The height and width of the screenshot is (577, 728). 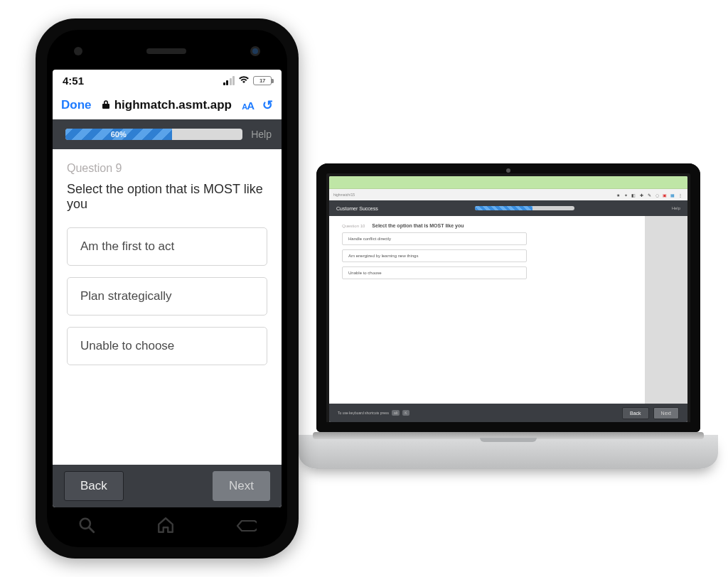 What do you see at coordinates (487, 310) in the screenshot?
I see `question-panel: Question 10 Select the option that is MO…` at bounding box center [487, 310].